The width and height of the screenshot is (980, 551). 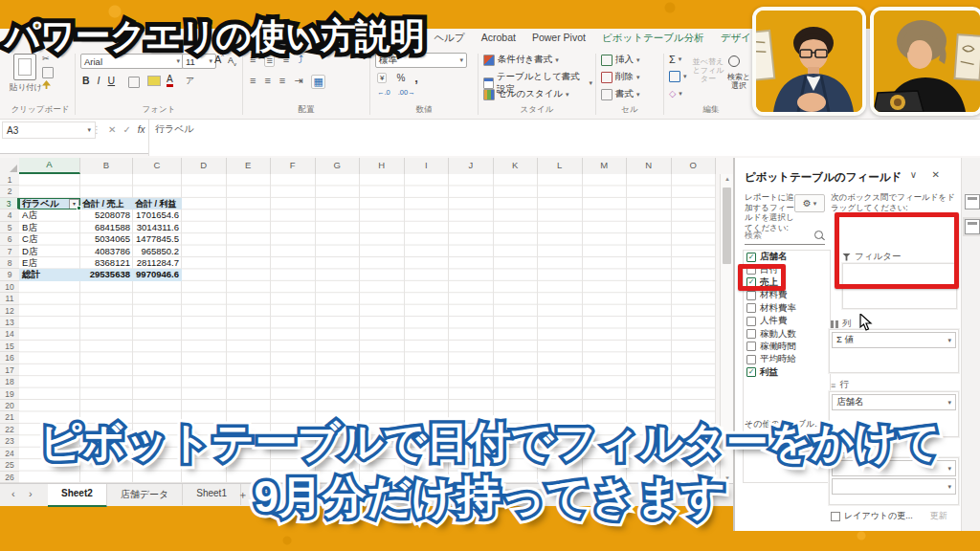 I want to click on column-header: E, so click(x=249, y=166).